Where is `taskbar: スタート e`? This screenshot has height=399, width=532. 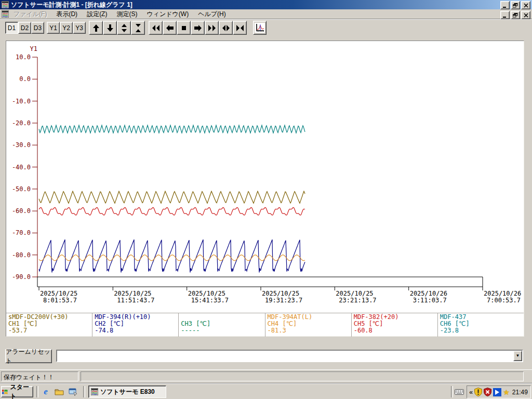
taskbar: スタート e is located at coordinates (266, 391).